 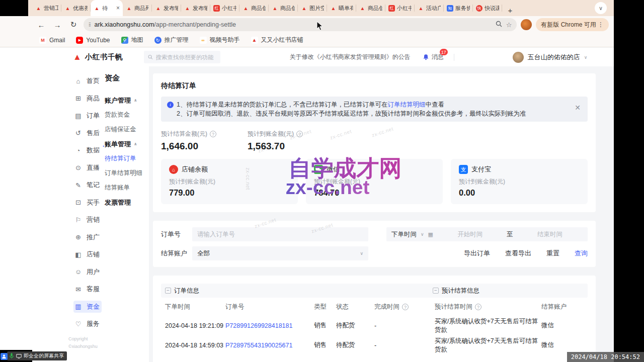 What do you see at coordinates (125, 101) in the screenshot?
I see `subnav-item: 账户管理 ∧` at bounding box center [125, 101].